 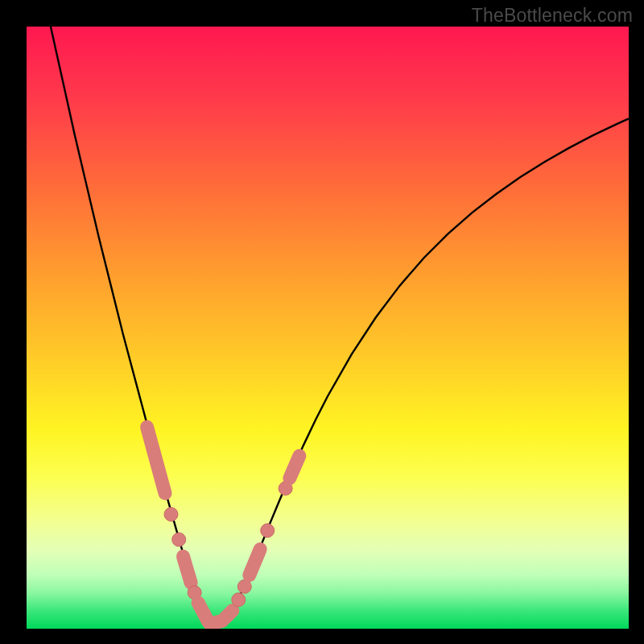 What do you see at coordinates (224, 525) in the screenshot?
I see `data-markers` at bounding box center [224, 525].